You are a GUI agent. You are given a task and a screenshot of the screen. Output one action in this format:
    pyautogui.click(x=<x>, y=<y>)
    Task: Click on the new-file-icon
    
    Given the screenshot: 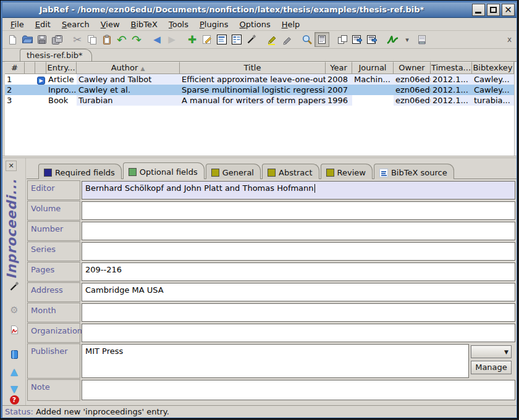 What is the action you would take?
    pyautogui.click(x=12, y=40)
    